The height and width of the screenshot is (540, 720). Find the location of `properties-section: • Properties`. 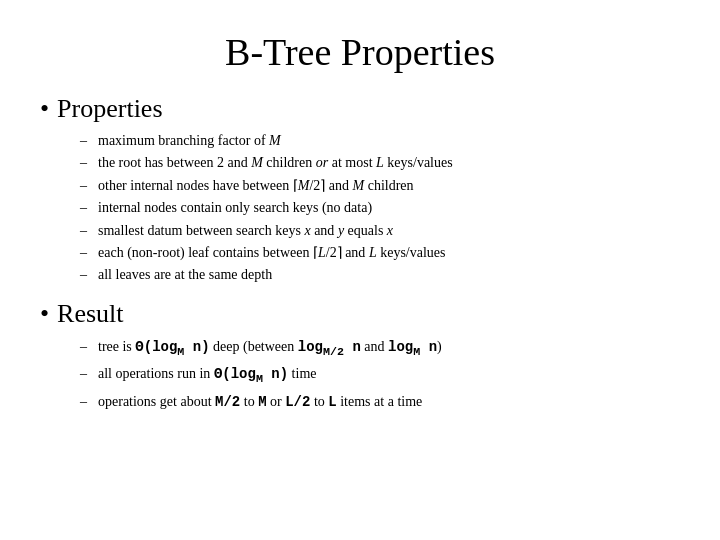

properties-section: • Properties is located at coordinates (360, 112).